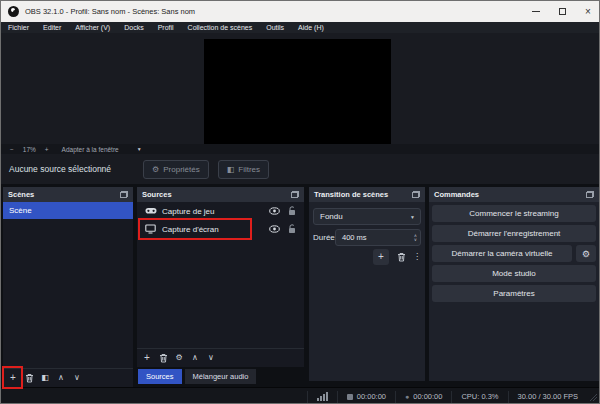 Image resolution: width=600 pixels, height=404 pixels. I want to click on menu-aide: Aide (H), so click(311, 28).